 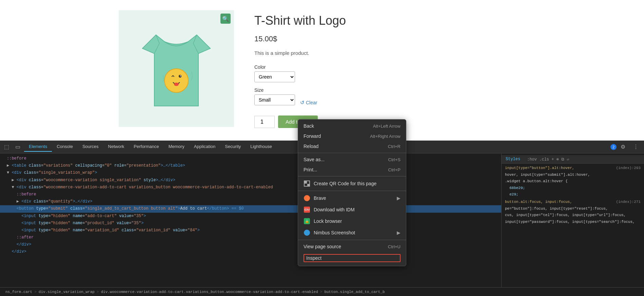 I want to click on html-line: ▶ <table class="variations" cellspacing=…, so click(x=251, y=166).